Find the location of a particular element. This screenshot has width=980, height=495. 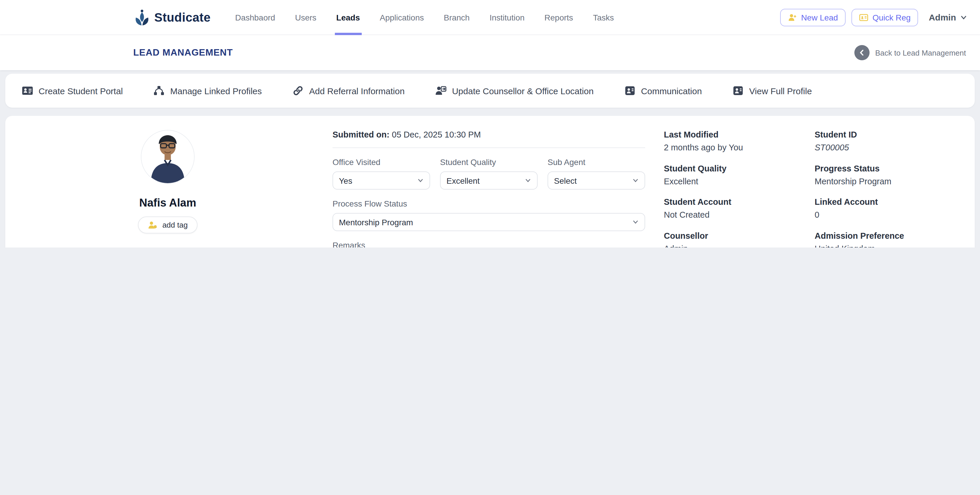

submitted-value: 05 Dec, 2025 10:30 PM is located at coordinates (436, 135).